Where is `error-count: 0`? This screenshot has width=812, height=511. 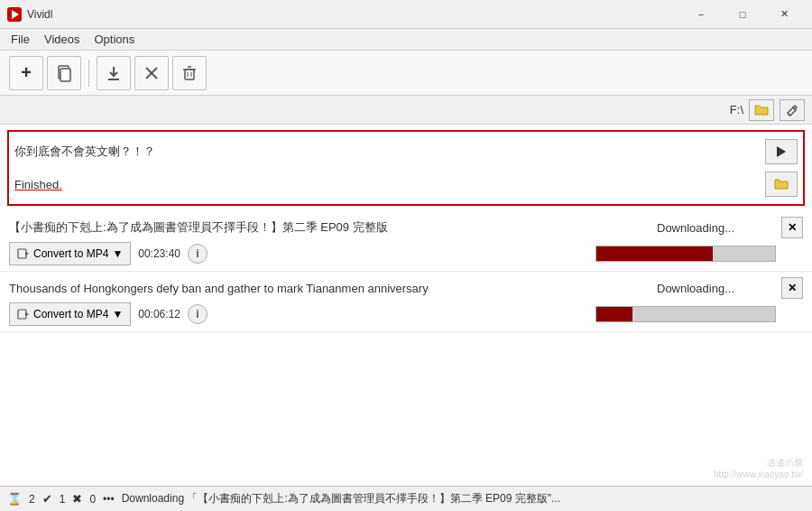 error-count: 0 is located at coordinates (92, 499).